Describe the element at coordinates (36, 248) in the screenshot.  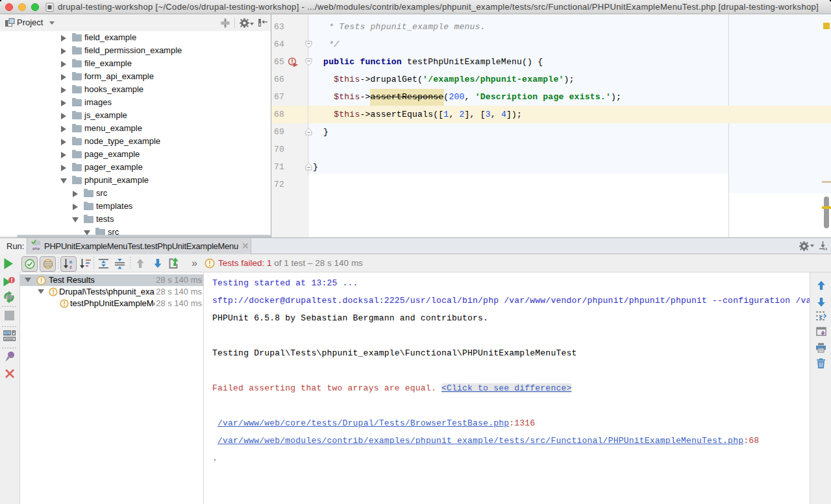
I see `svg-text: php` at that location.